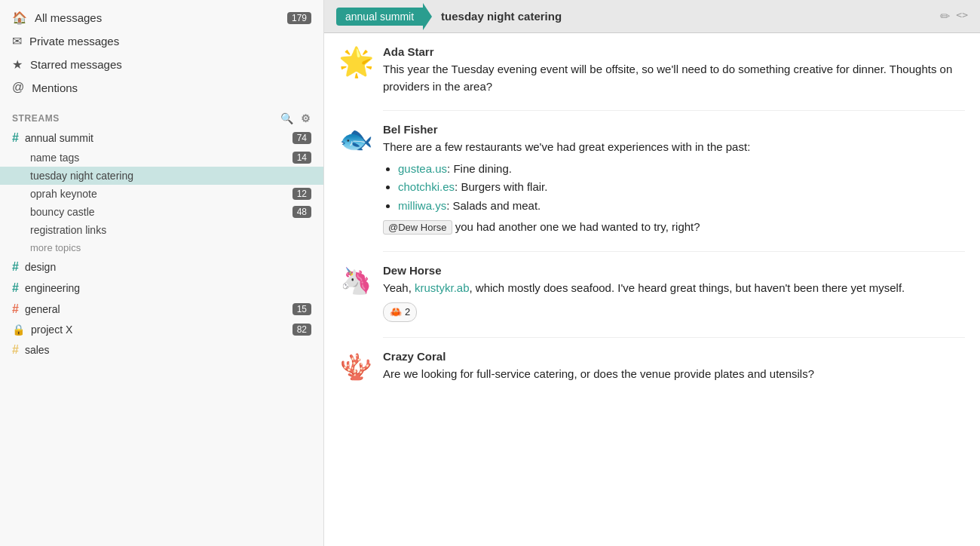  What do you see at coordinates (302, 158) in the screenshot?
I see `topic-badge: 14` at bounding box center [302, 158].